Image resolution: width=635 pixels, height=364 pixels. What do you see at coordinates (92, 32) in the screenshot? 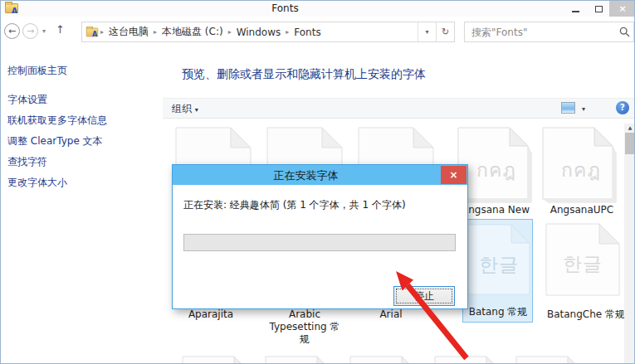
I see `address-folder-icon: A` at bounding box center [92, 32].